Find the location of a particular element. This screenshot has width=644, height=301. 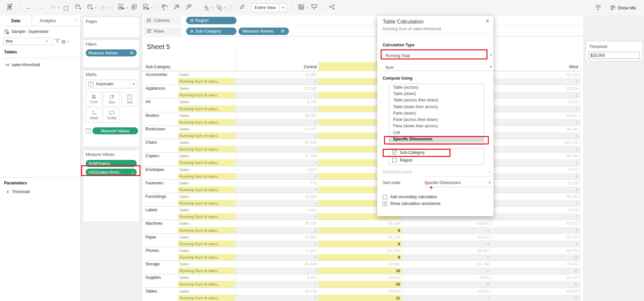

sub-category-label: Copiers is located at coordinates (161, 156).